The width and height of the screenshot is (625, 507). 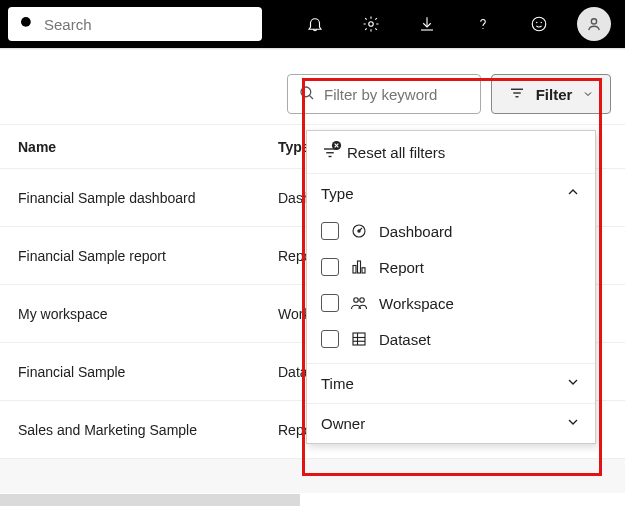 I want to click on global-search-input, so click(x=148, y=24).